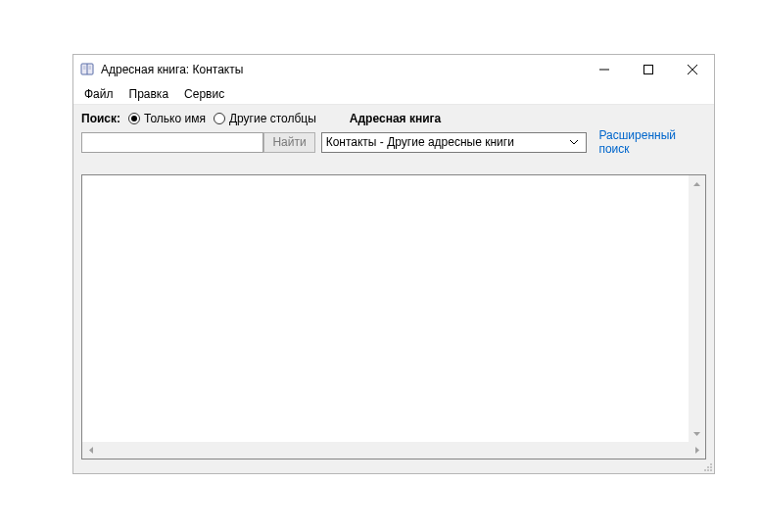  What do you see at coordinates (99, 94) in the screenshot?
I see `menu-file: Файл` at bounding box center [99, 94].